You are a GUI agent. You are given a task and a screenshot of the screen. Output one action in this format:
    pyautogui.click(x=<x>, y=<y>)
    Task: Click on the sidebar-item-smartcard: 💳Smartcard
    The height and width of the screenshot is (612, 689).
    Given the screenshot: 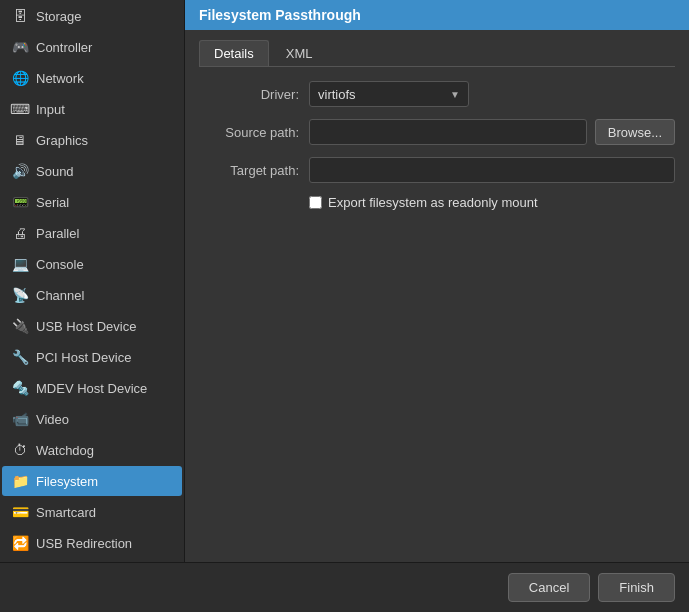 What is the action you would take?
    pyautogui.click(x=92, y=512)
    